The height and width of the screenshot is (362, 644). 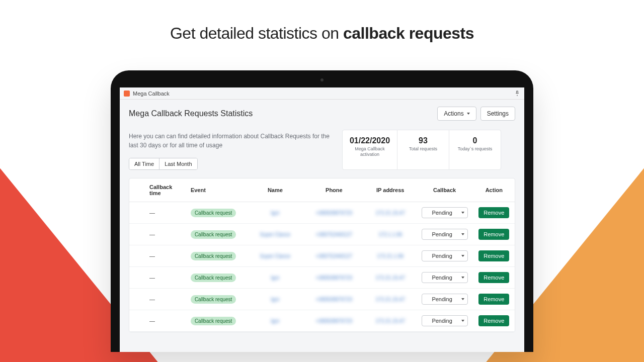 I want to click on stat-label: Today`s requests, so click(x=475, y=149).